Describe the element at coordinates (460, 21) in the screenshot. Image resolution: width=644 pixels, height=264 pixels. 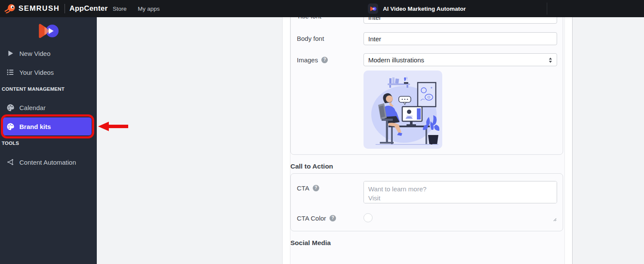
I see `title-font-input` at that location.